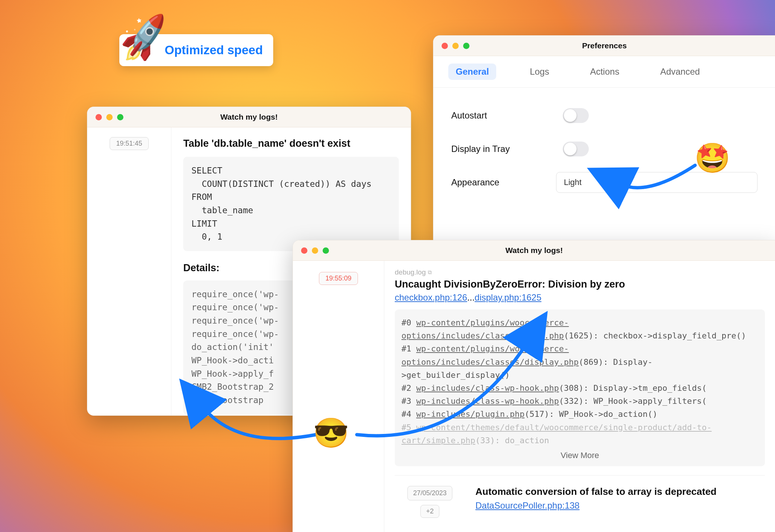  I want to click on tab-general: General, so click(472, 72).